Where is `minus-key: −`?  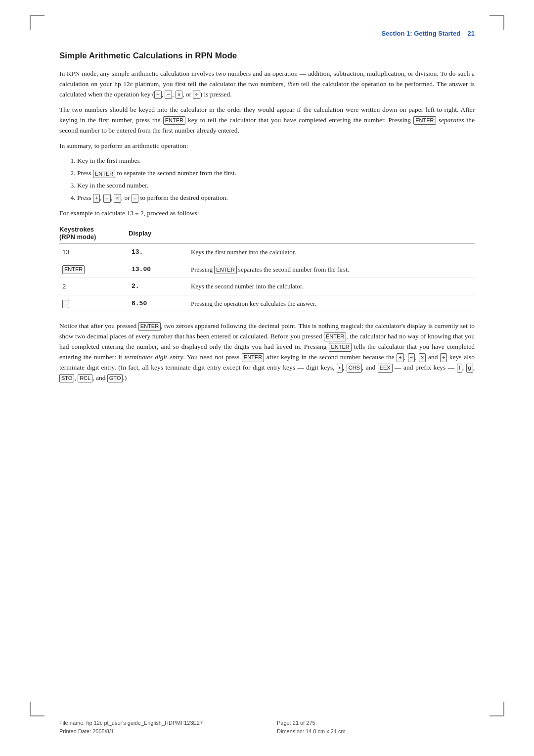
minus-key: − is located at coordinates (168, 95).